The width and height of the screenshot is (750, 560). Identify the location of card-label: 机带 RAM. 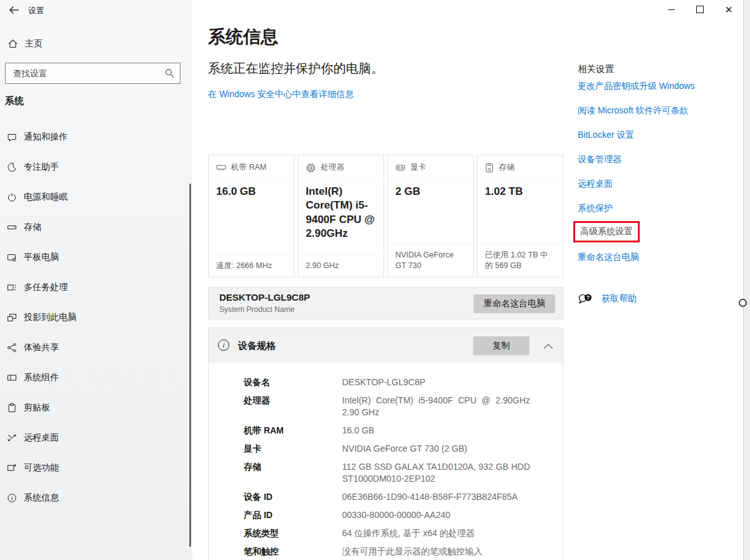
(249, 168).